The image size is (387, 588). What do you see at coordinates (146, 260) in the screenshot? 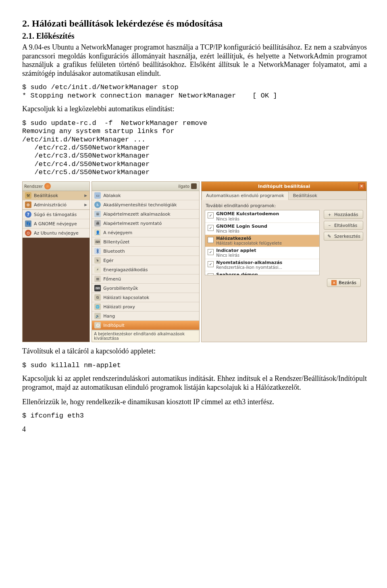
I see `preferences-menu-item: Egér` at bounding box center [146, 260].